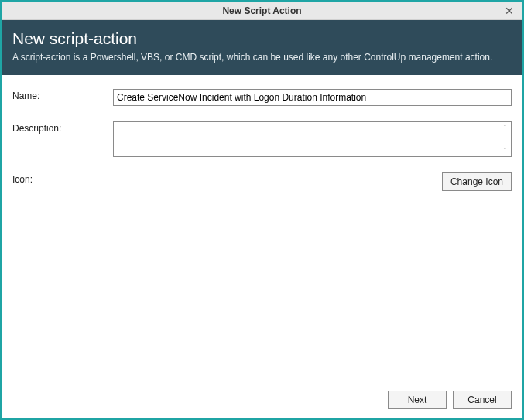 This screenshot has width=524, height=420. What do you see at coordinates (262, 48) in the screenshot?
I see `header-panel: New script-action A script-action is a P…` at bounding box center [262, 48].